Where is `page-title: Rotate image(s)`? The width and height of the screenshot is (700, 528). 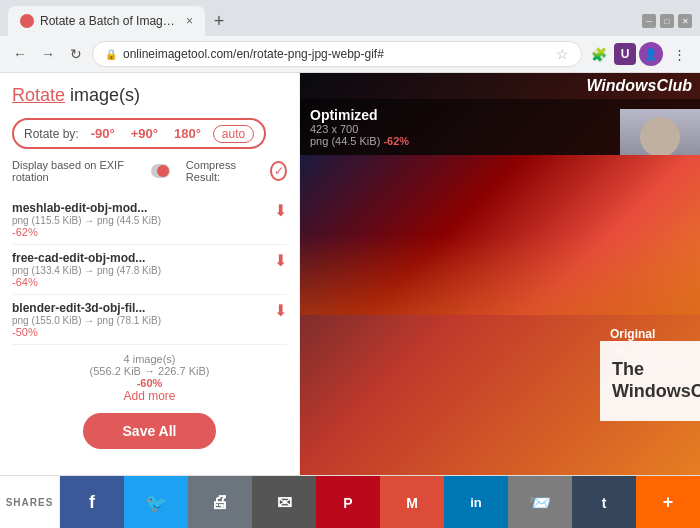 page-title: Rotate image(s) is located at coordinates (150, 96).